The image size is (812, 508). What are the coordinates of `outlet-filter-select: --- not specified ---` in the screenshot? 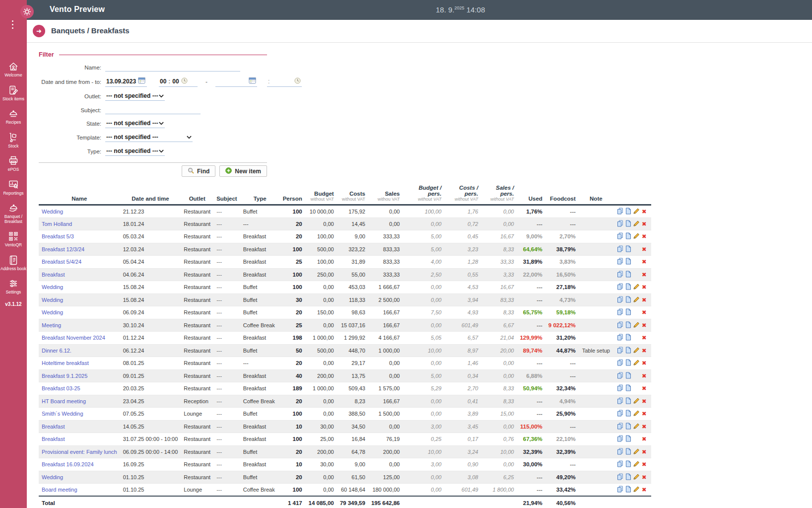 It's located at (135, 96).